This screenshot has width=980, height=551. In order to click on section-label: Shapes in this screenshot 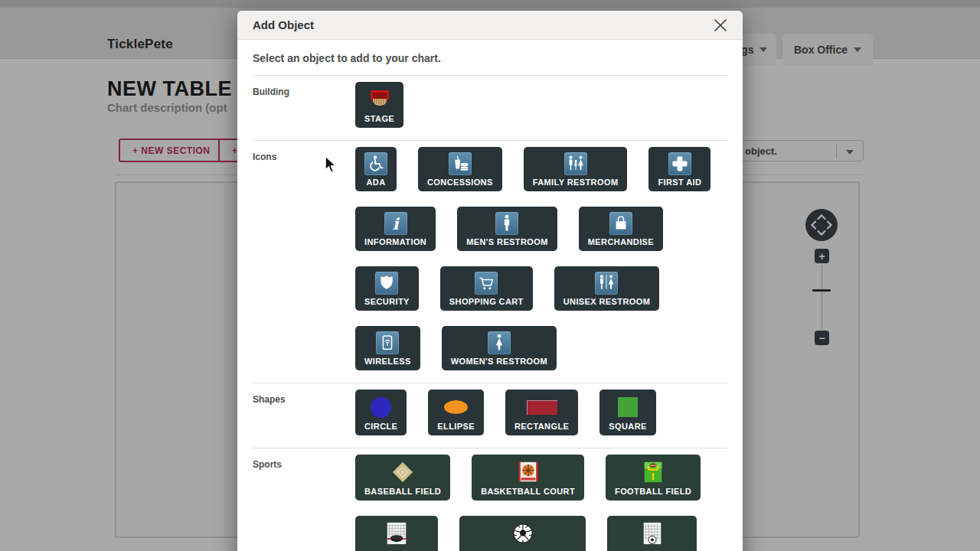, I will do `click(304, 412)`.